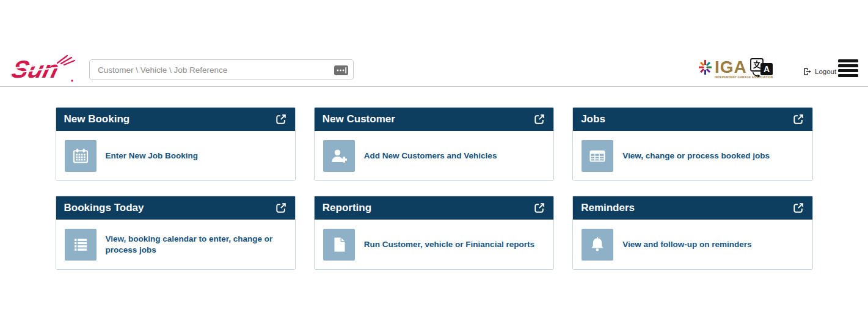 The width and height of the screenshot is (868, 315). What do you see at coordinates (152, 156) in the screenshot?
I see `card-description: Enter New Job Booking` at bounding box center [152, 156].